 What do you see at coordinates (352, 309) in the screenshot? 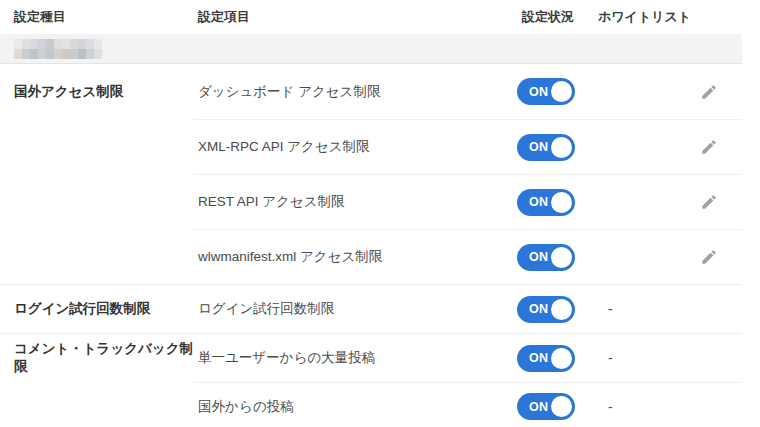
I see `setting-item-label: ログイン試行回数制限` at bounding box center [352, 309].